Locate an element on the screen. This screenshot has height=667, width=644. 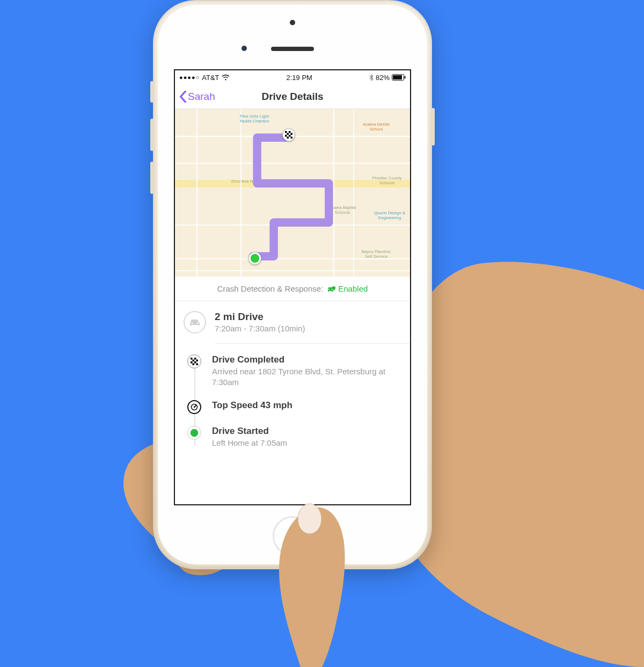
car-shield-icon is located at coordinates (331, 289).